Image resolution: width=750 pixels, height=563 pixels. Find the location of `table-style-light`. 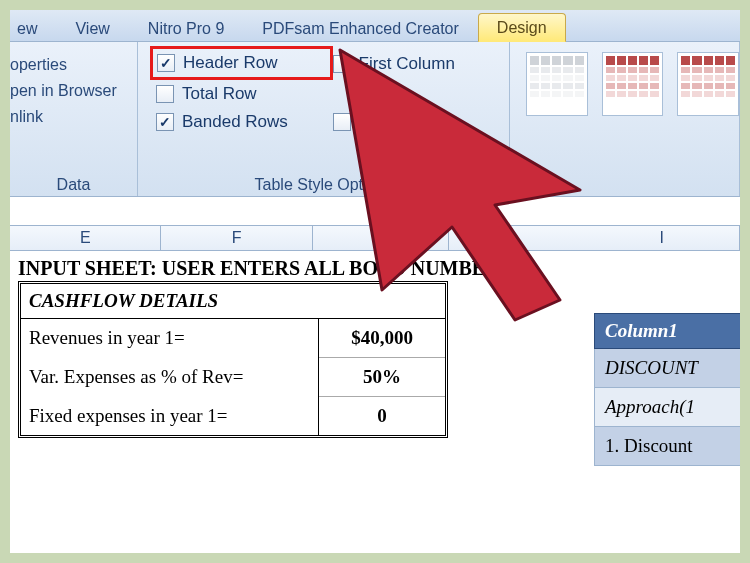

table-style-light is located at coordinates (557, 84).